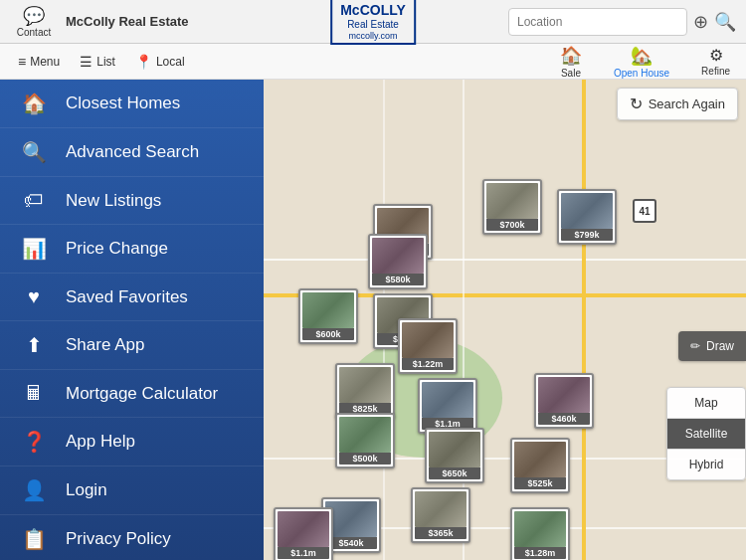 Image resolution: width=746 pixels, height=560 pixels. What do you see at coordinates (303, 553) in the screenshot?
I see `pin-price-15: $1.1m` at bounding box center [303, 553].